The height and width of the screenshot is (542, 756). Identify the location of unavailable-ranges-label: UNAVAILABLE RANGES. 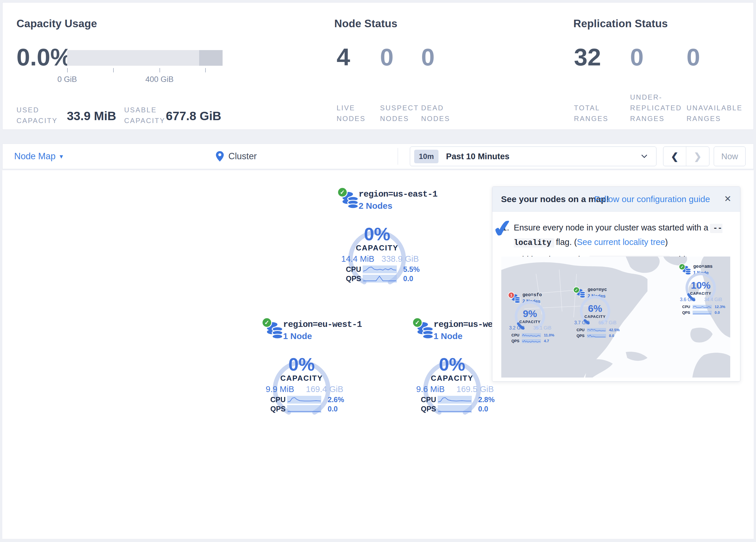
(715, 113).